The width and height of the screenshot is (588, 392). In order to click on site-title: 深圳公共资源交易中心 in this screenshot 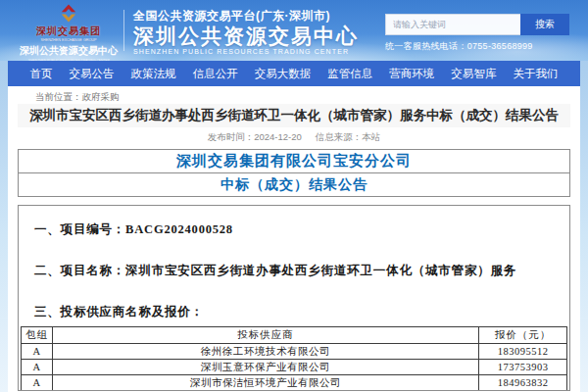, I will do `click(246, 36)`.